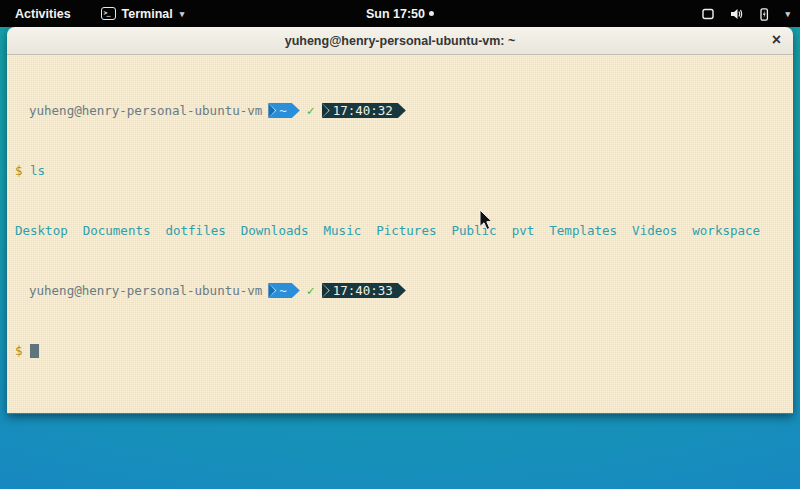 This screenshot has height=489, width=800. What do you see at coordinates (745, 14) in the screenshot?
I see `system-menu: ▾` at bounding box center [745, 14].